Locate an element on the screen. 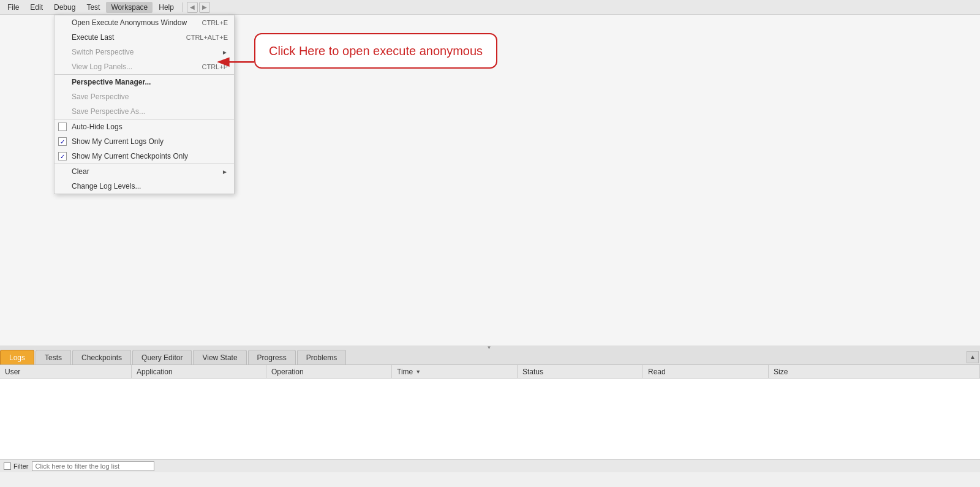 The width and height of the screenshot is (980, 487). menu-item-show-my-checkpoints: ✓ Show My Current Checkpoints Only is located at coordinates (145, 156).